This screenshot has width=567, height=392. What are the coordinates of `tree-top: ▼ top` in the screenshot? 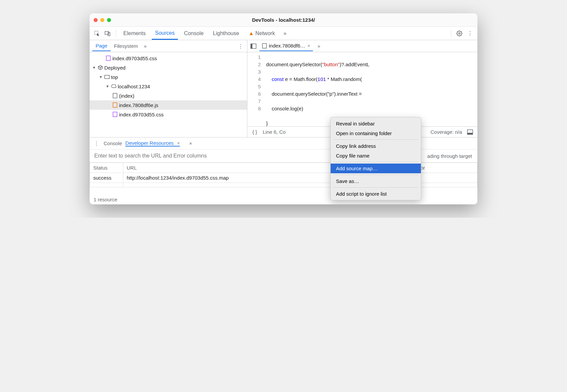 It's located at (168, 77).